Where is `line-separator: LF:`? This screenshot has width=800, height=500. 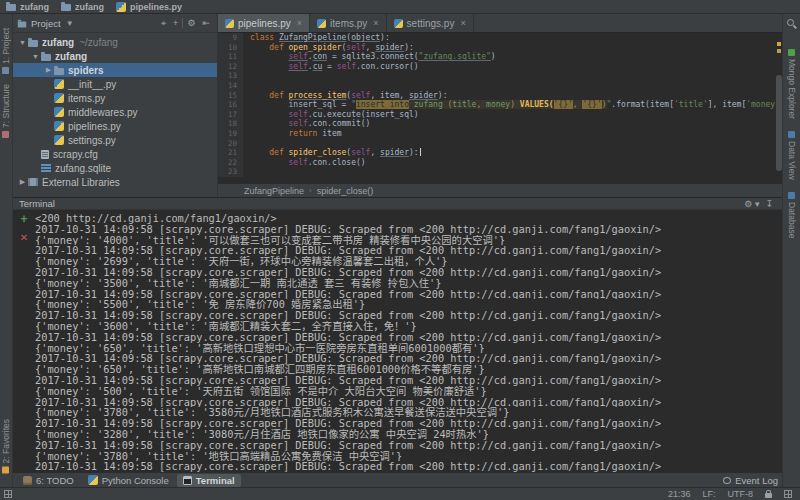 line-separator: LF: is located at coordinates (708, 494).